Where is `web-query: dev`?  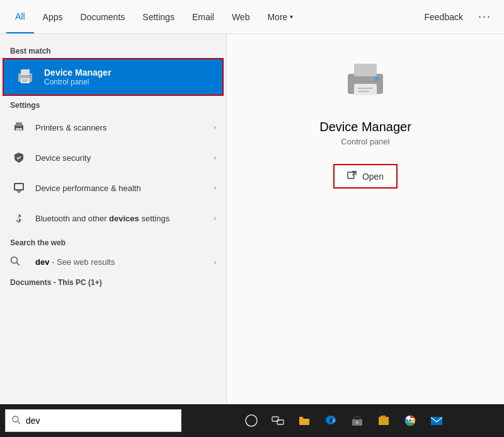 web-query: dev is located at coordinates (42, 262).